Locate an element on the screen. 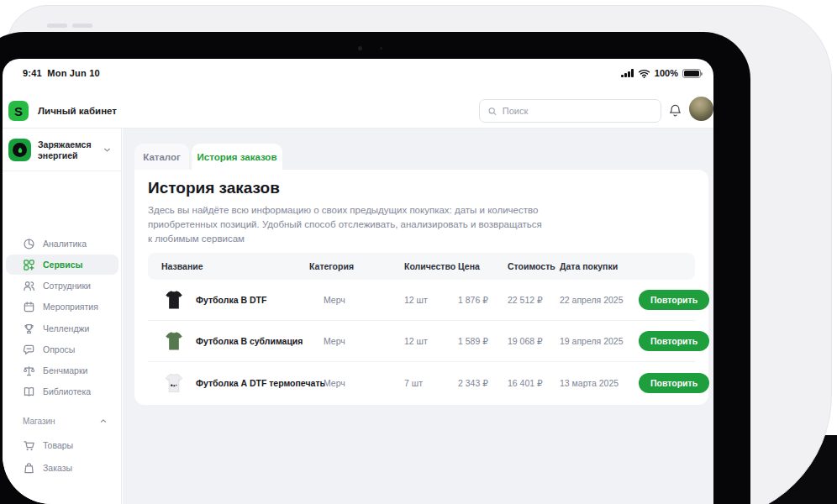 The height and width of the screenshot is (504, 837). sidebar-section-shop: Магазин is located at coordinates (62, 421).